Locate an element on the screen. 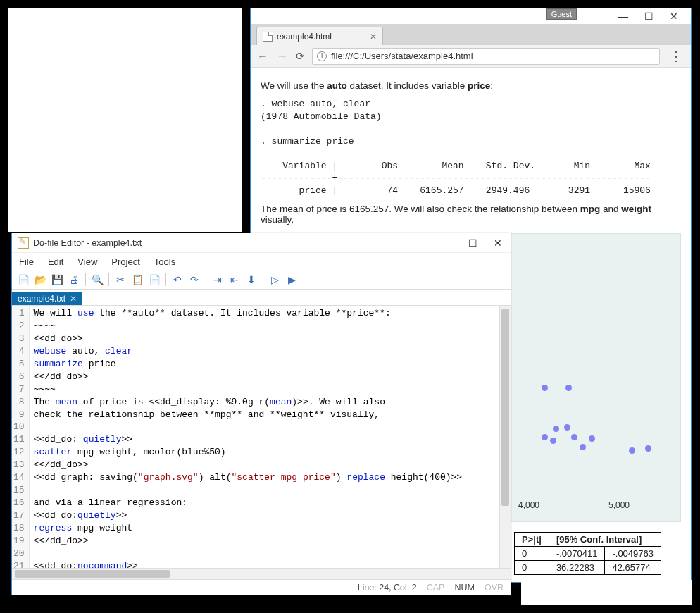 The height and width of the screenshot is (613, 700). paste-icon: 📄 is located at coordinates (154, 280).